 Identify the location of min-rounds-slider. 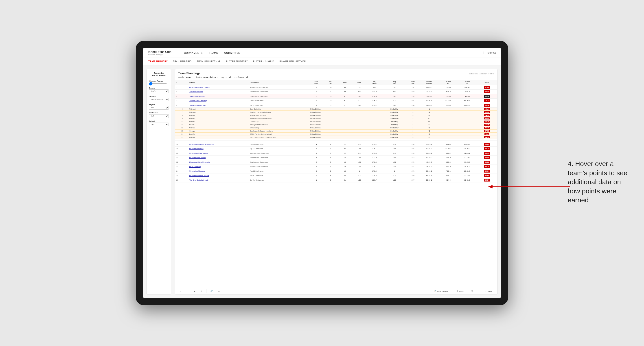
(158, 84).